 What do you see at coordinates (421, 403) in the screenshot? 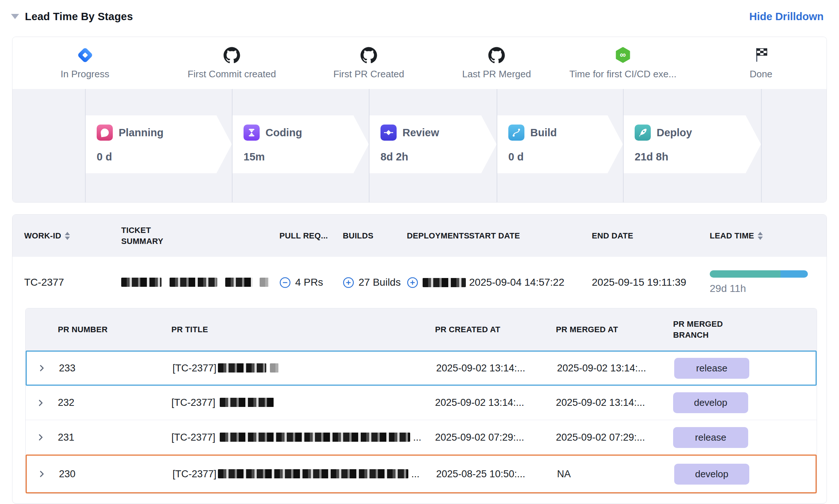
I see `pr-table-row: 232 [TC-2377] 2025-09-02 13:14:... 2025-…` at bounding box center [421, 403].